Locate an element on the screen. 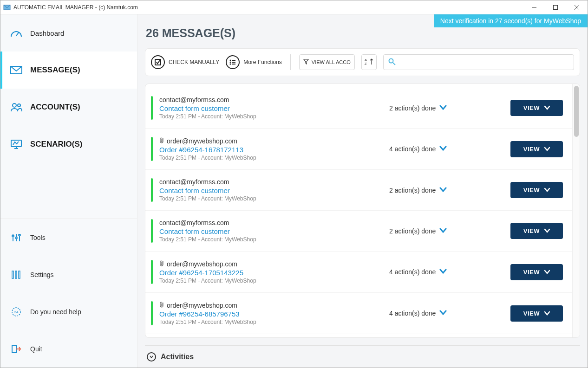 This screenshot has height=368, width=588. sidebar-item-help: 24 Do you need help is located at coordinates (69, 312).